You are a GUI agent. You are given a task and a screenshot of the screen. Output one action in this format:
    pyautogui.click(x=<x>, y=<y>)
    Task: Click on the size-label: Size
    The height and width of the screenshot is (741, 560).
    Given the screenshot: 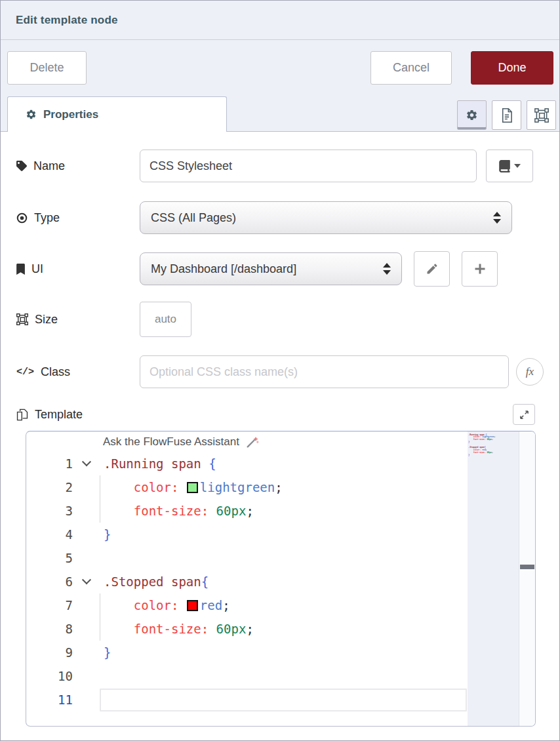 What is the action you would take?
    pyautogui.click(x=78, y=320)
    